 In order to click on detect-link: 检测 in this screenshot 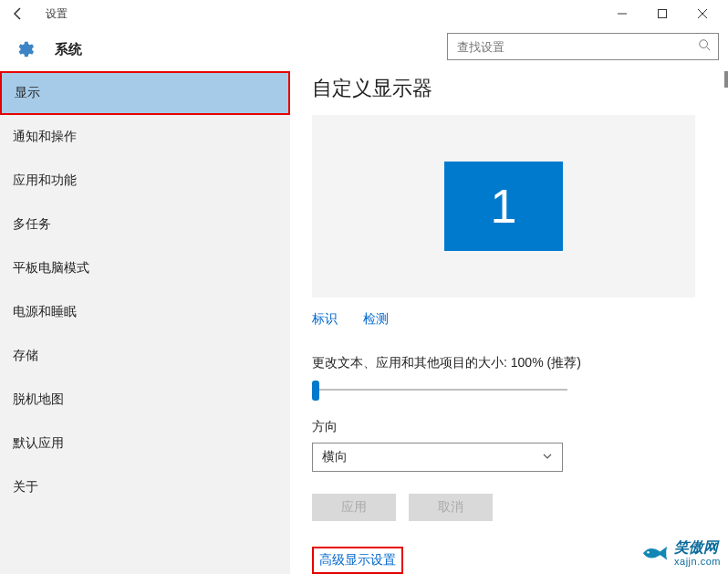, I will do `click(376, 318)`.